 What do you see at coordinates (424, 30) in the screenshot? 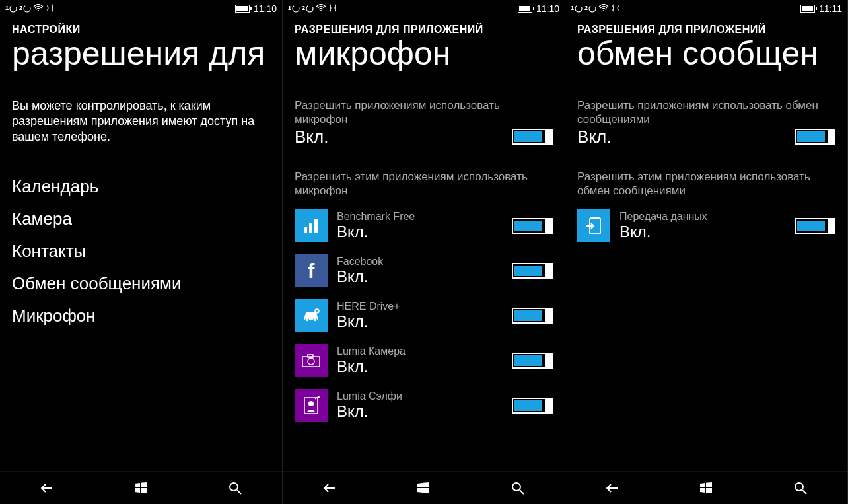
I see `breadcrumb: РАЗРЕШЕНИЯ ДЛЯ ПРИЛОЖЕНИЙ` at bounding box center [424, 30].